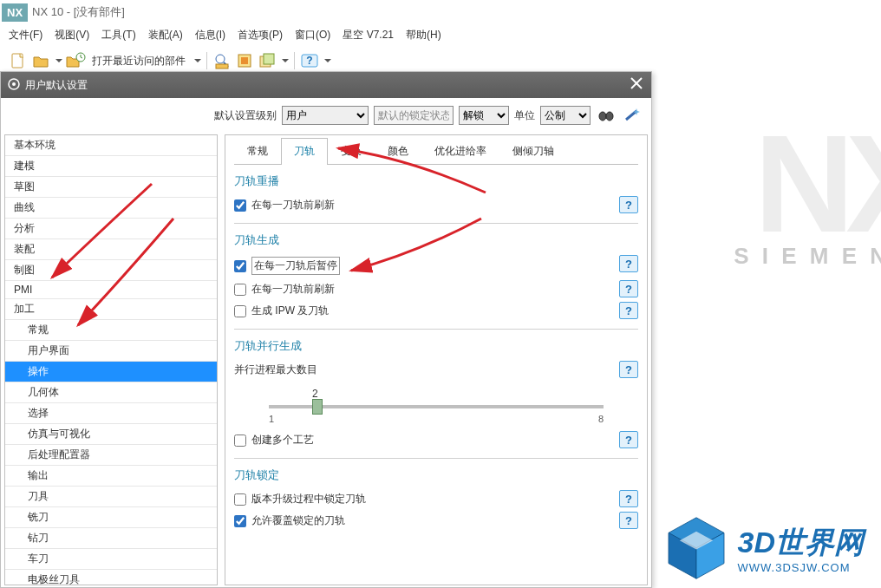 The width and height of the screenshot is (881, 588). Describe the element at coordinates (423, 35) in the screenshot. I see `menu-help: 帮助(H)` at that location.